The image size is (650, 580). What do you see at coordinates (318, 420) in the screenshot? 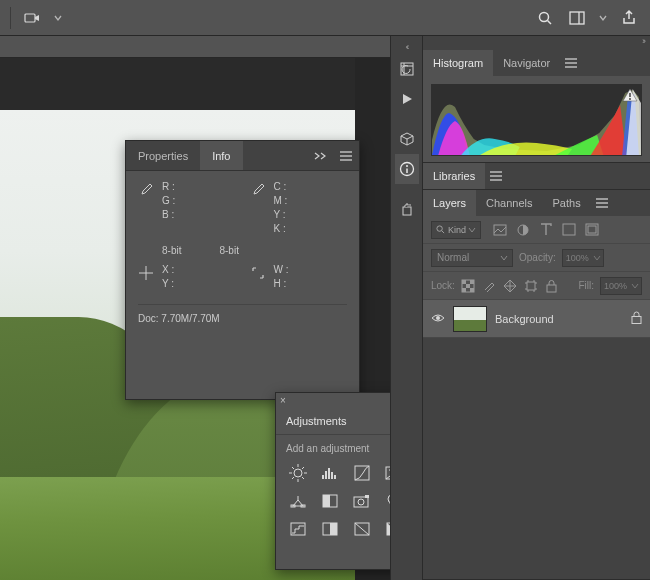
I see `tab-adjustments: Adjustments` at bounding box center [318, 420].